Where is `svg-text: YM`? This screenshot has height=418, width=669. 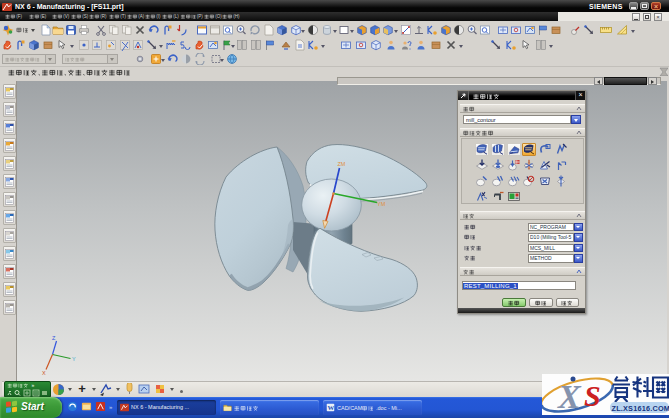 svg-text: YM is located at coordinates (382, 204).